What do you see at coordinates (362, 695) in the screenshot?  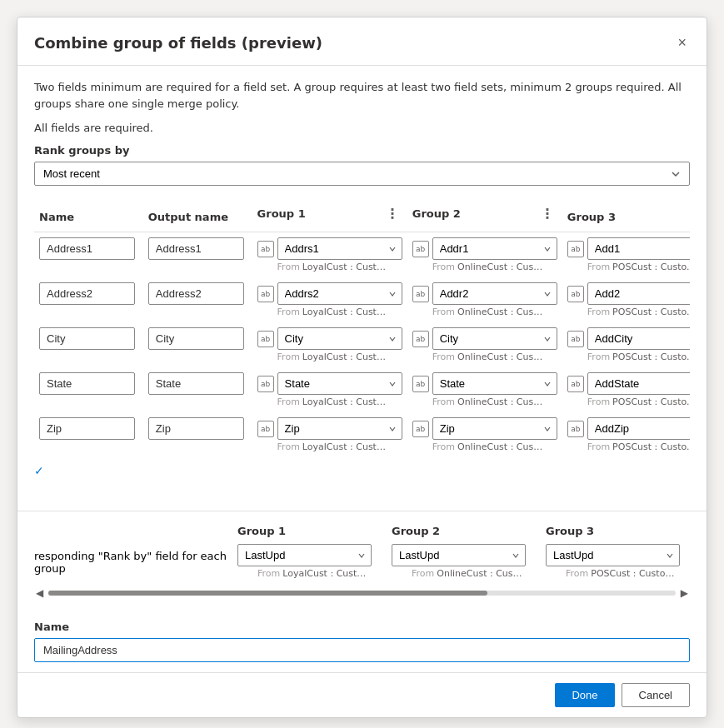 I see `dialog-footer: Done Cancel` at bounding box center [362, 695].